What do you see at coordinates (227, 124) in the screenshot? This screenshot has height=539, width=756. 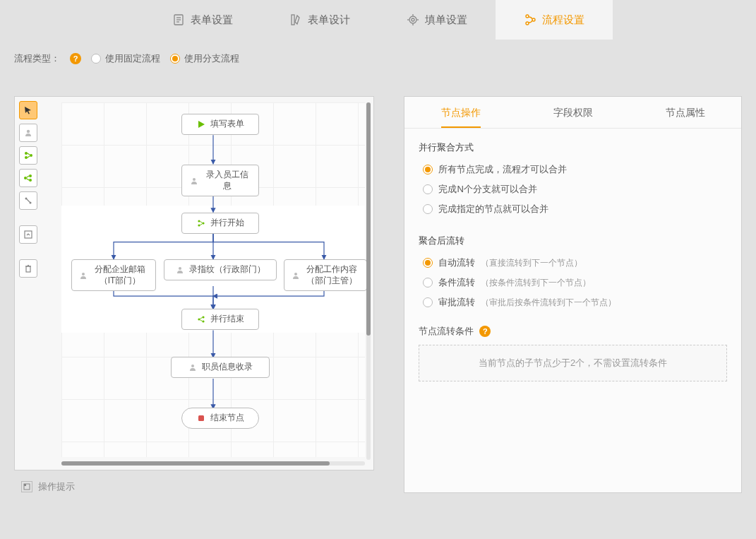 I see `node-label: 填写表单` at bounding box center [227, 124].